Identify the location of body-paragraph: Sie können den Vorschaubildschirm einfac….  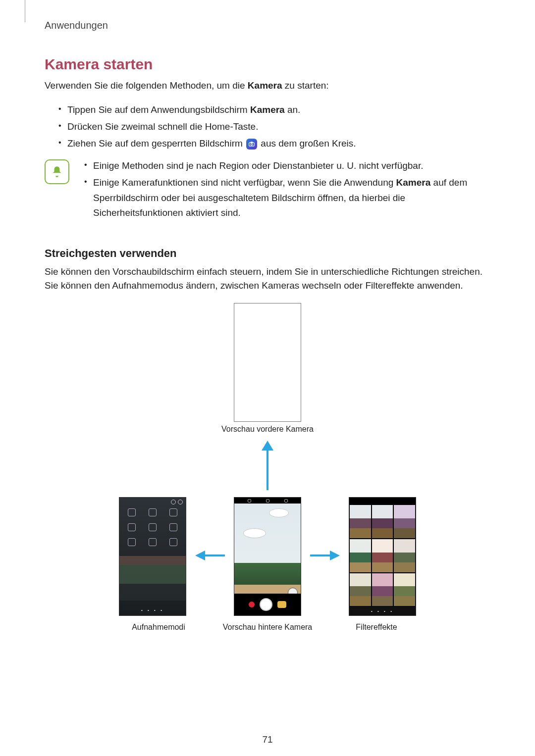
(268, 278).